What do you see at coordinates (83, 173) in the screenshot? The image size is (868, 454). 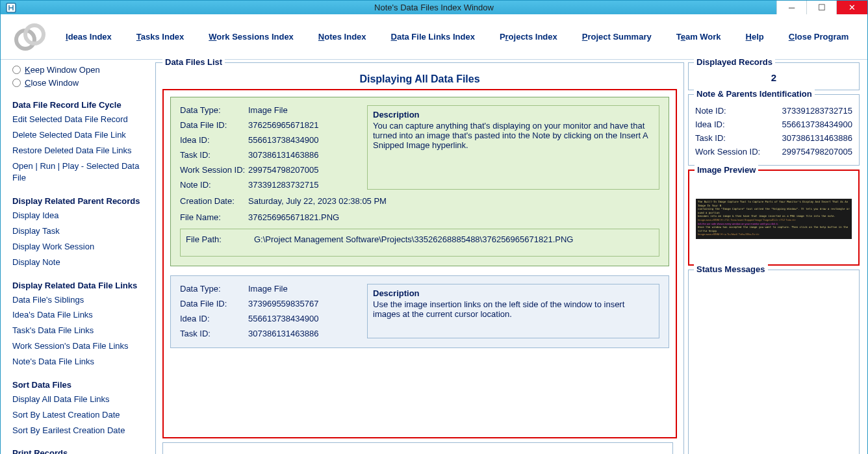 I see `link-open-run-play: Open | Run | Play - Selected Data File` at bounding box center [83, 173].